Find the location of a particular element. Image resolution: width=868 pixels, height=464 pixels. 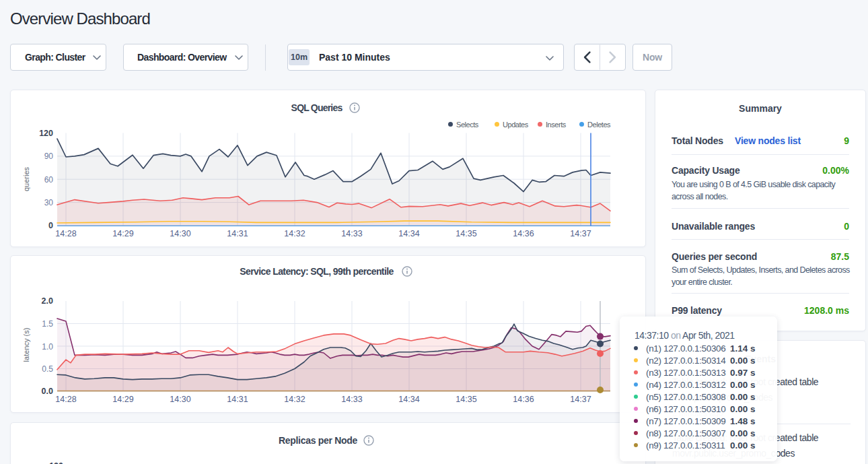

svg-text: 60 is located at coordinates (49, 180).